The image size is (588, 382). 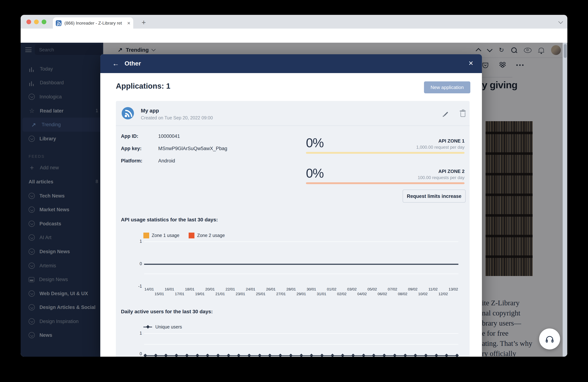 I want to click on app-name: My app, so click(x=150, y=111).